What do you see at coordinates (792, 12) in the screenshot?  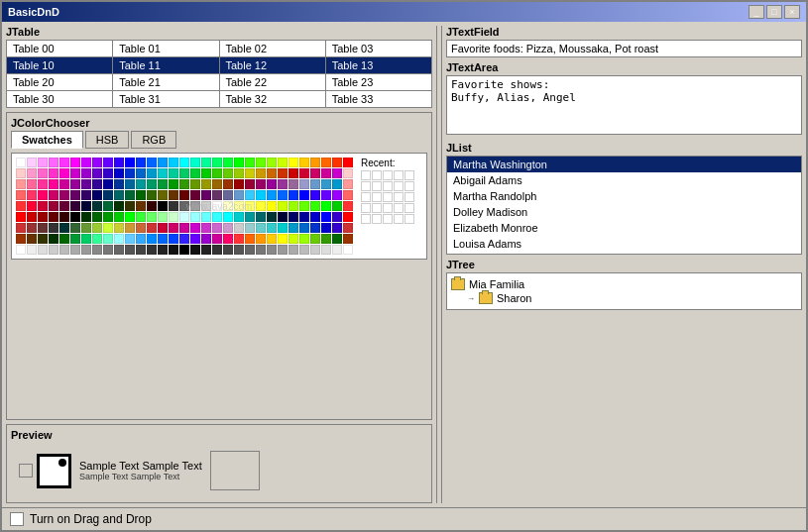 I see `close-button: ×` at bounding box center [792, 12].